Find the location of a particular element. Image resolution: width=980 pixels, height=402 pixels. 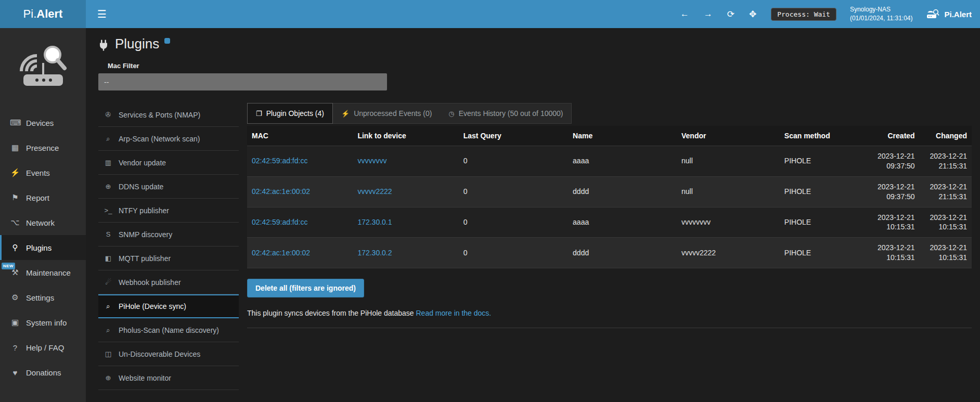

question-icon: ? is located at coordinates (15, 347).